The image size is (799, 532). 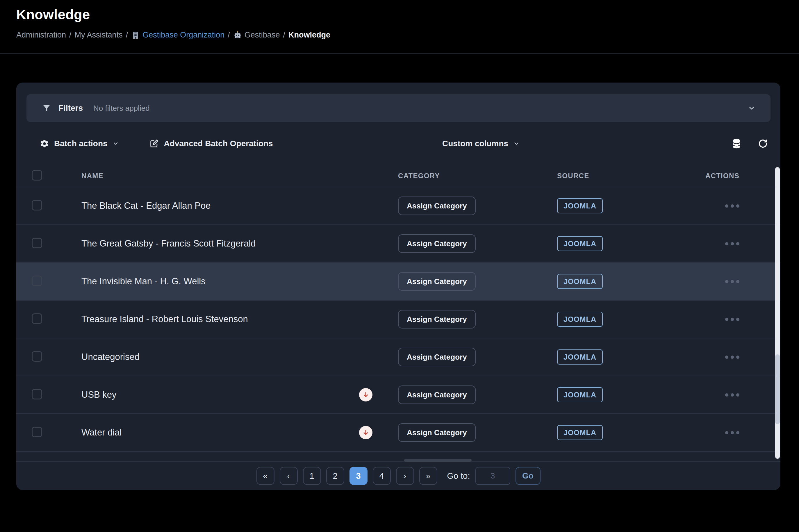 What do you see at coordinates (446, 176) in the screenshot?
I see `column-header-category: CATEGORY` at bounding box center [446, 176].